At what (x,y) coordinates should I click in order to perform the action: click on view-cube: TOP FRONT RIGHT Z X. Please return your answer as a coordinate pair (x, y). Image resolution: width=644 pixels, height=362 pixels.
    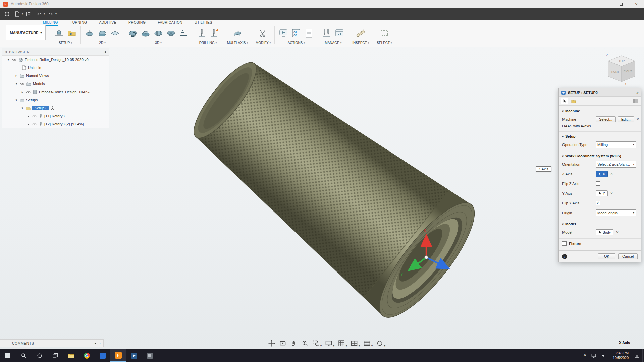
    Looking at the image, I should click on (622, 70).